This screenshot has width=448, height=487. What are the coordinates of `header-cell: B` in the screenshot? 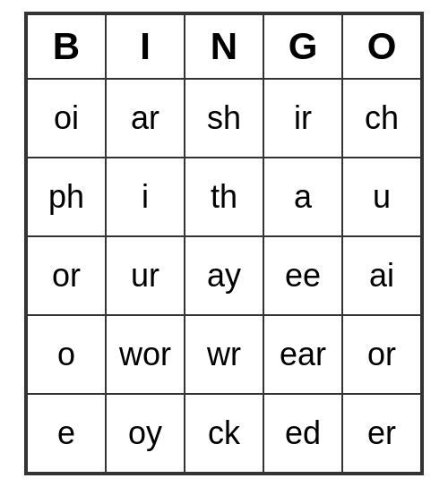 It's located at (66, 47).